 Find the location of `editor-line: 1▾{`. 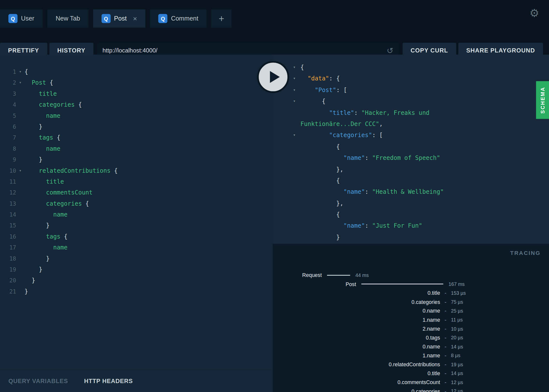

editor-line: 1▾{ is located at coordinates (137, 72).